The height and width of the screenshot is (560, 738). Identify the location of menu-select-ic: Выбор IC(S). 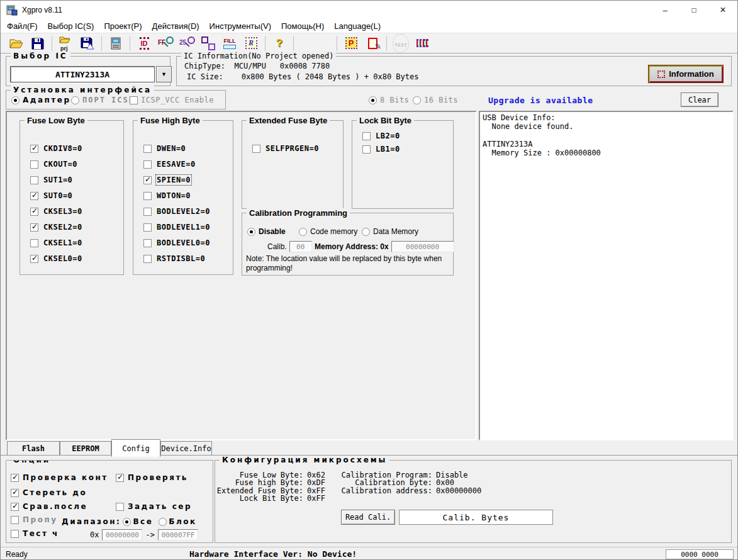
(71, 26).